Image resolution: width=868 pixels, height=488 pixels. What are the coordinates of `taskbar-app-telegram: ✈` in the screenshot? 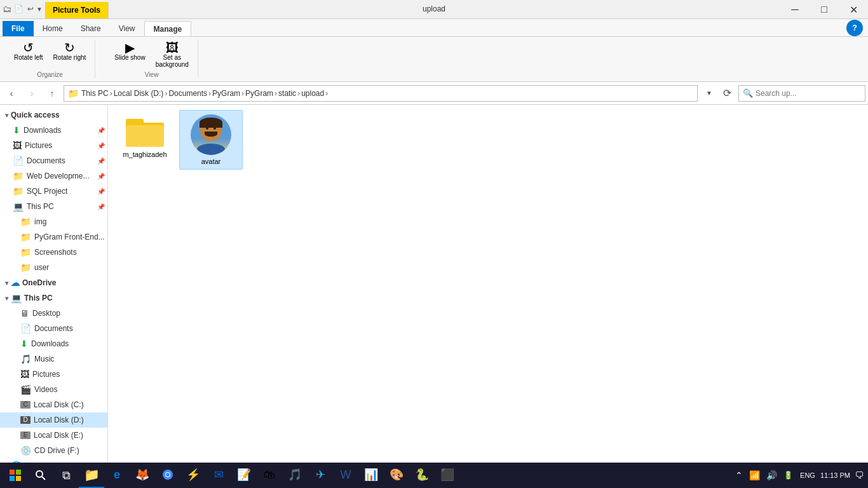 It's located at (320, 475).